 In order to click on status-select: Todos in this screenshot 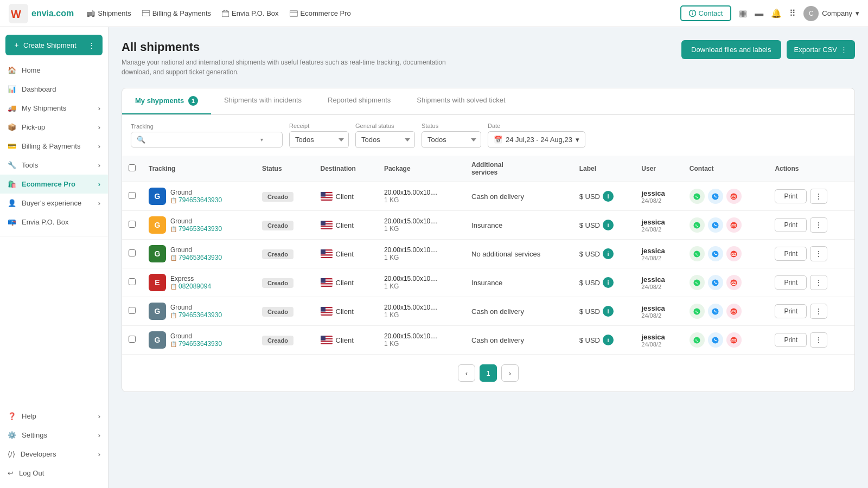, I will do `click(451, 140)`.